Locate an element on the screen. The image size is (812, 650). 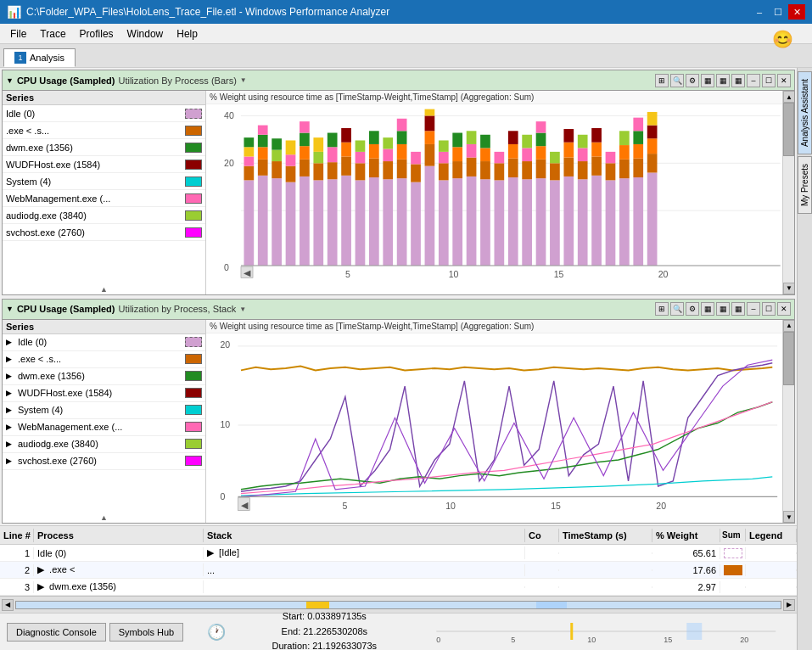
scroll-up-btn: ▲ is located at coordinates (789, 97).